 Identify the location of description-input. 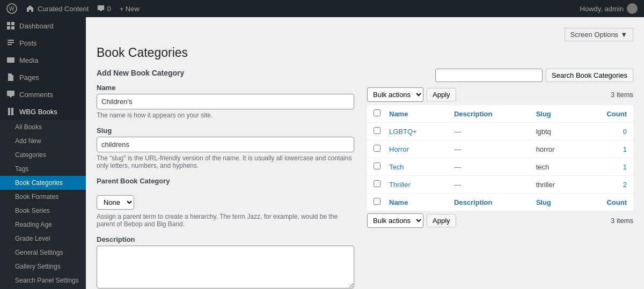
(225, 267).